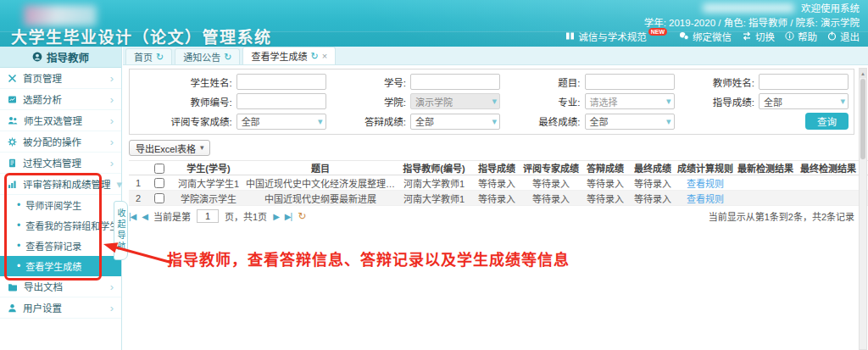 The height and width of the screenshot is (350, 868). Describe the element at coordinates (61, 286) in the screenshot. I see `sidebar-item-export-docs: 导出文档 ›` at that location.